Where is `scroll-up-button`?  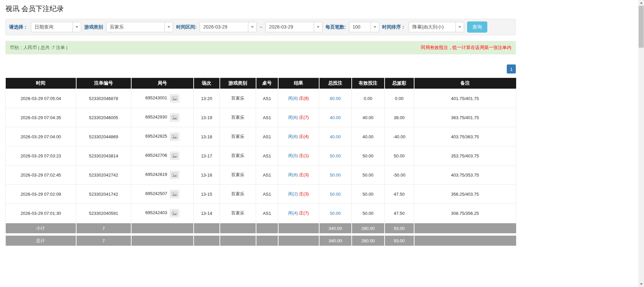 scroll-up-button is located at coordinates (641, 3).